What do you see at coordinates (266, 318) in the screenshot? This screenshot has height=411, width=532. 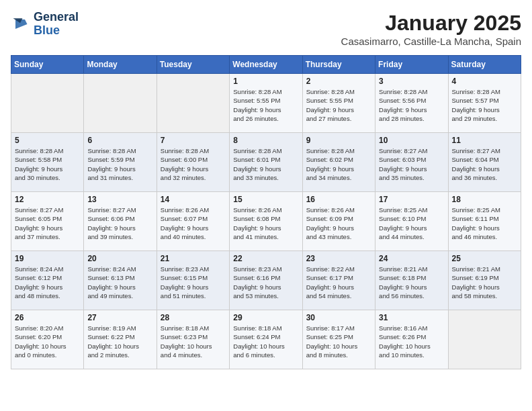 I see `day-number: 29` at bounding box center [266, 318].